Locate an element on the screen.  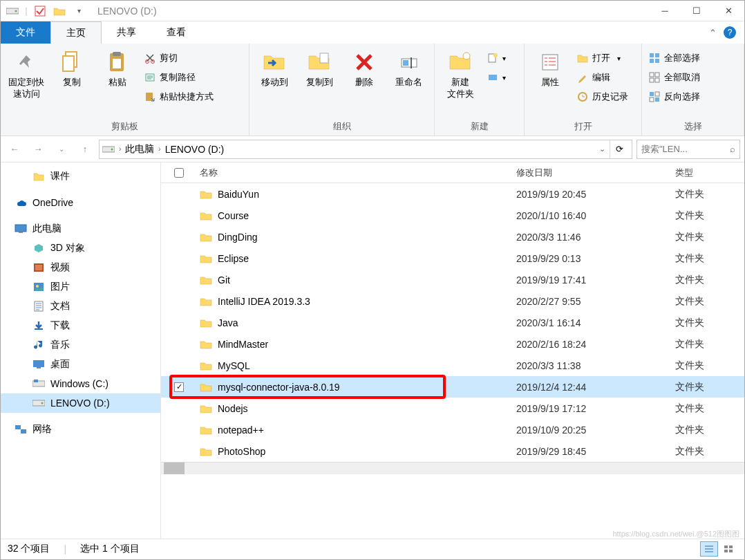
sidebar-item-ddrive: LENOVO (D:) is located at coordinates (80, 403).